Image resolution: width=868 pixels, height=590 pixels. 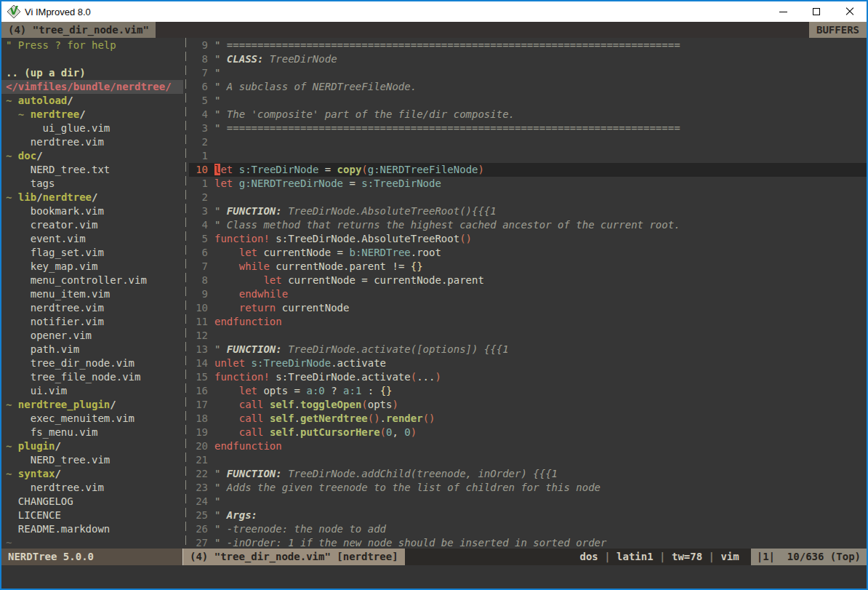 I want to click on code-line: 22" FUNCTION: TreeDirNode.addChild(treen…, so click(x=528, y=474).